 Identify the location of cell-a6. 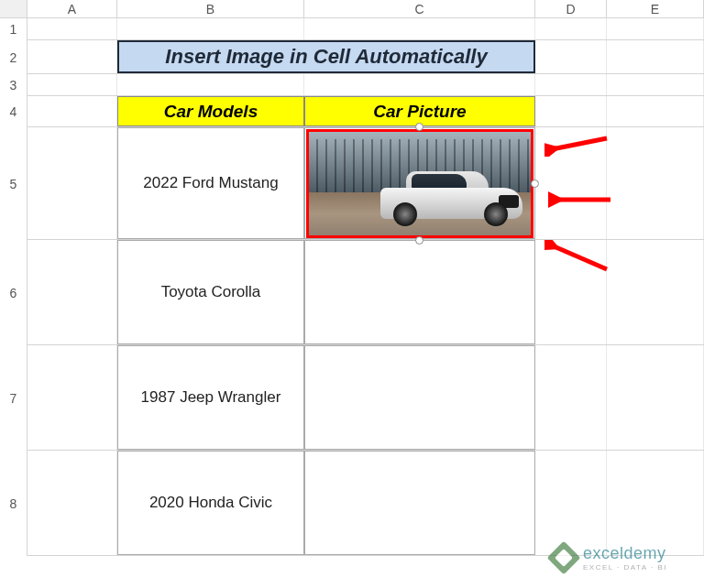
(72, 292).